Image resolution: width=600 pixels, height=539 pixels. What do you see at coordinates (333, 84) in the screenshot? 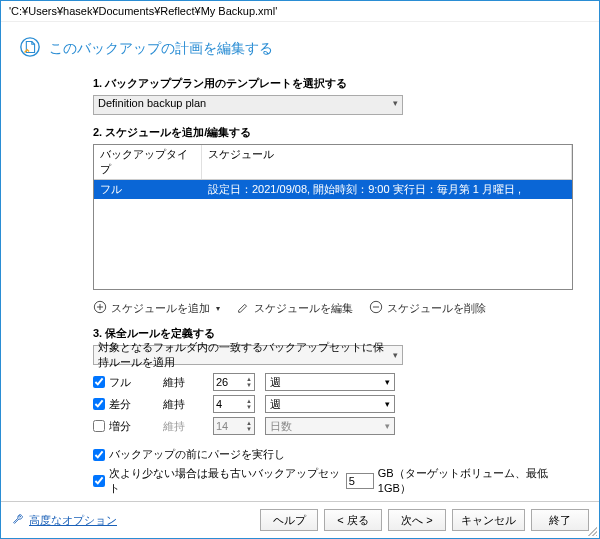
I see `section1-label: 1. バックアッププラン用のテンプレートを選択する` at bounding box center [333, 84].